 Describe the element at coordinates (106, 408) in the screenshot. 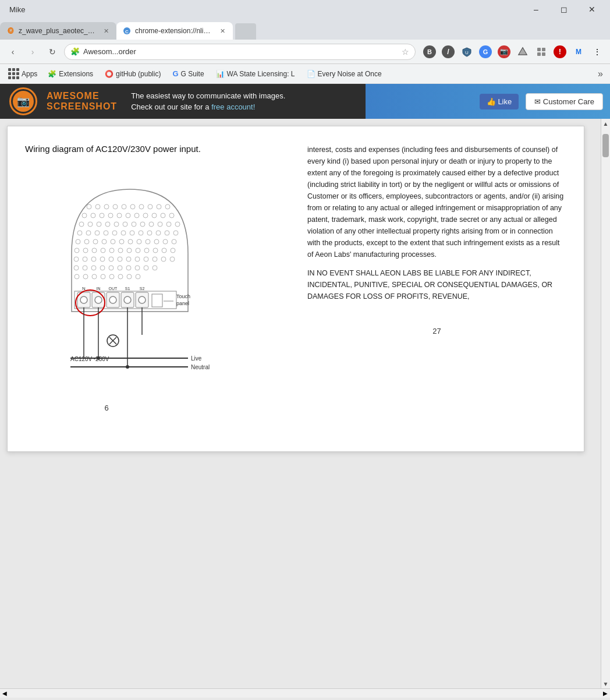

I see `svg-text: 6` at that location.